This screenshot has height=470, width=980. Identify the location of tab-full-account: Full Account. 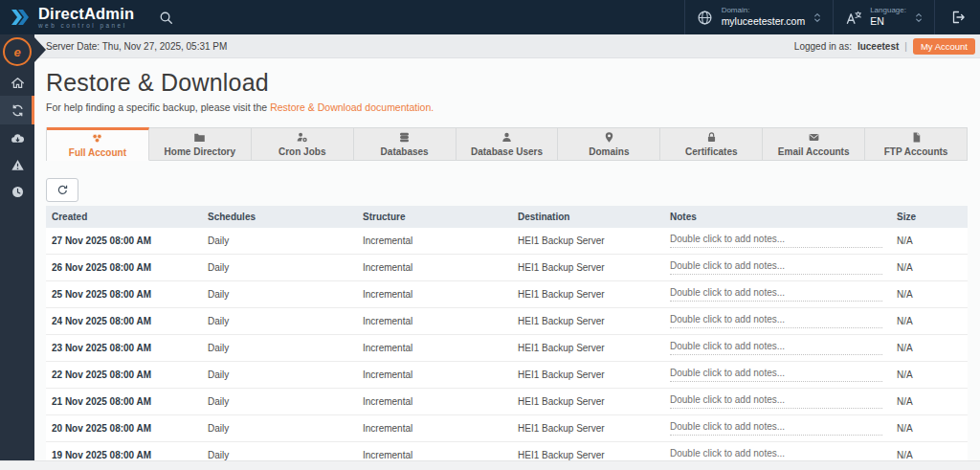
(98, 144).